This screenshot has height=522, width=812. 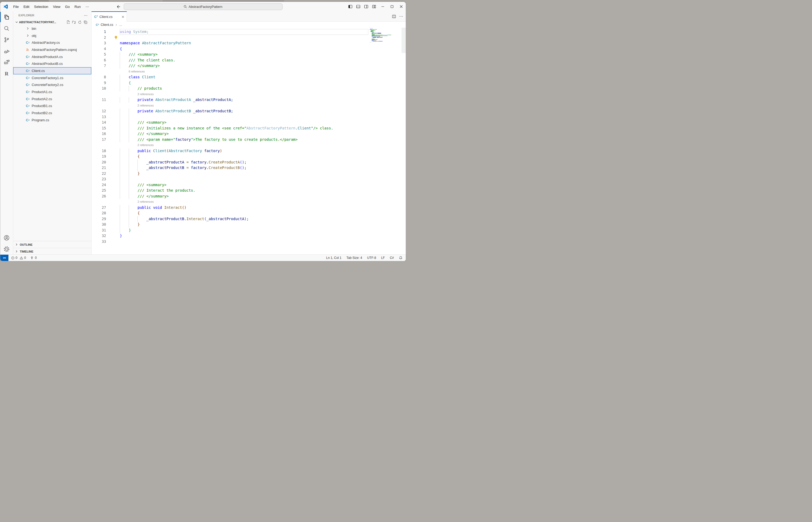 I want to click on collapse-all-icon, so click(x=85, y=22).